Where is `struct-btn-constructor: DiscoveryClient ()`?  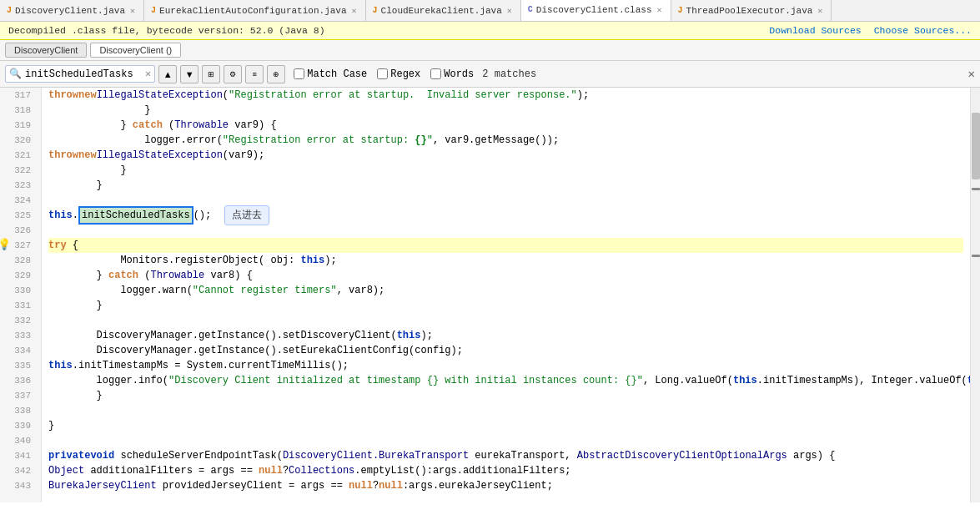
struct-btn-constructor: DiscoveryClient () is located at coordinates (135, 50).